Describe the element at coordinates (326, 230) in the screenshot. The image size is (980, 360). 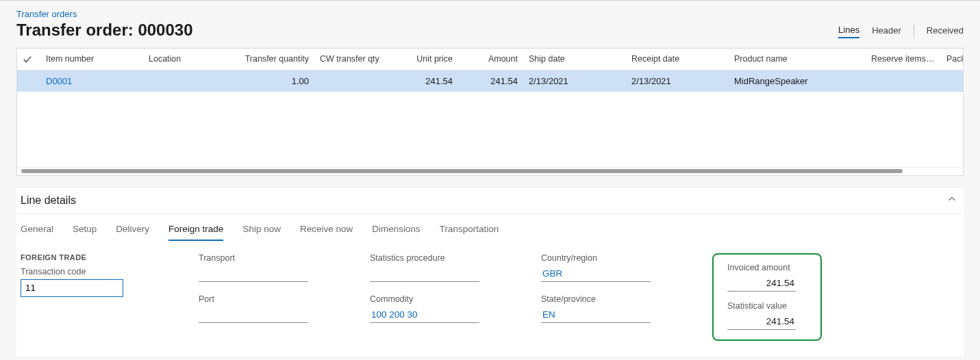
I see `ltab-receive-now: Receive now` at that location.